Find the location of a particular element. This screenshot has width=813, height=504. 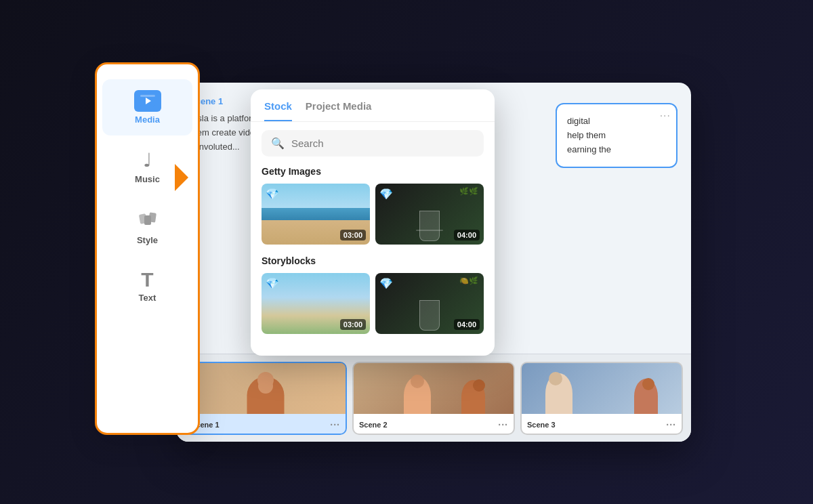

media-label: Media is located at coordinates (148, 119).